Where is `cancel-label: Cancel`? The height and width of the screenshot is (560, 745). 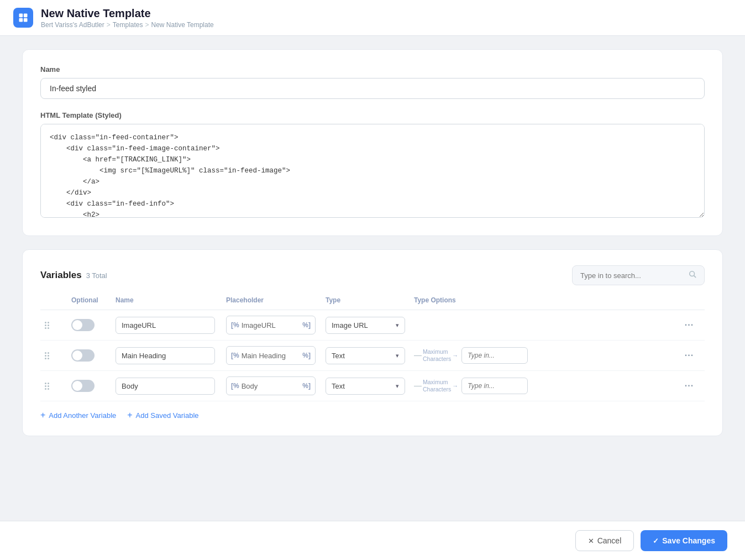 cancel-label: Cancel is located at coordinates (610, 541).